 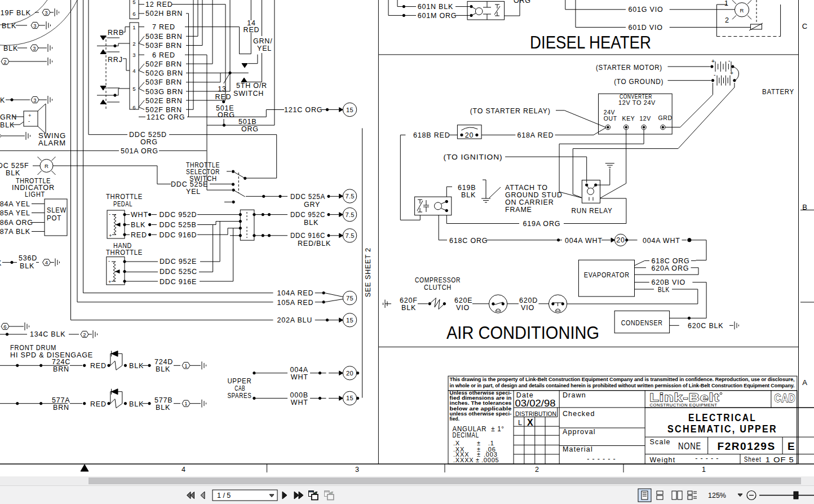 What do you see at coordinates (116, 33) in the screenshot?
I see `svg-text: RRB` at bounding box center [116, 33].